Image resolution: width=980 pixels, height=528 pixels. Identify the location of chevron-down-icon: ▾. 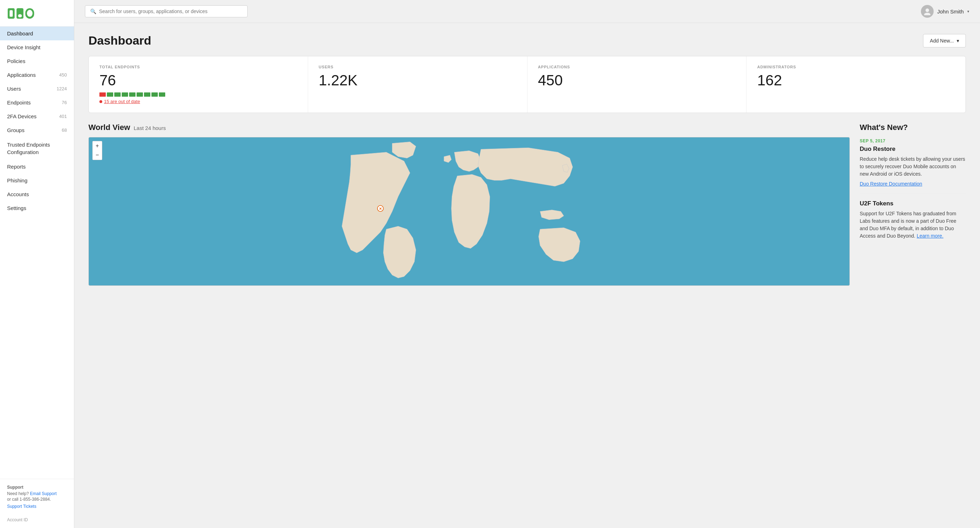
(969, 11).